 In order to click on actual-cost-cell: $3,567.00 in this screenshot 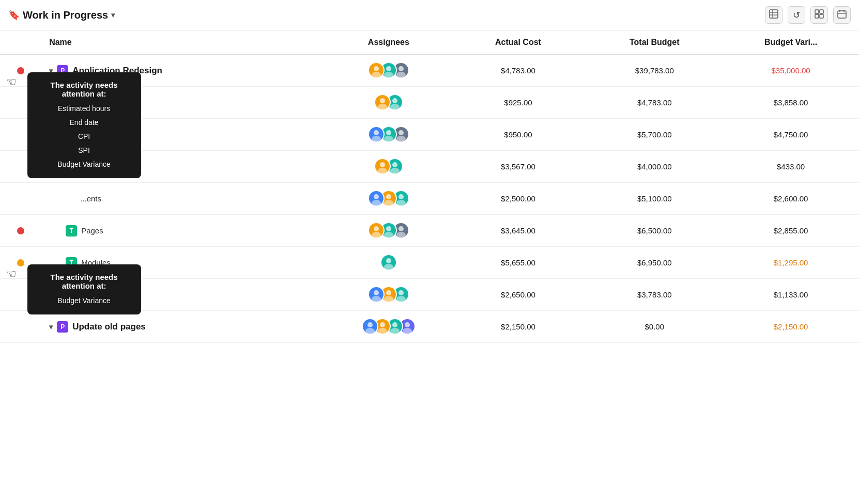, I will do `click(518, 167)`.